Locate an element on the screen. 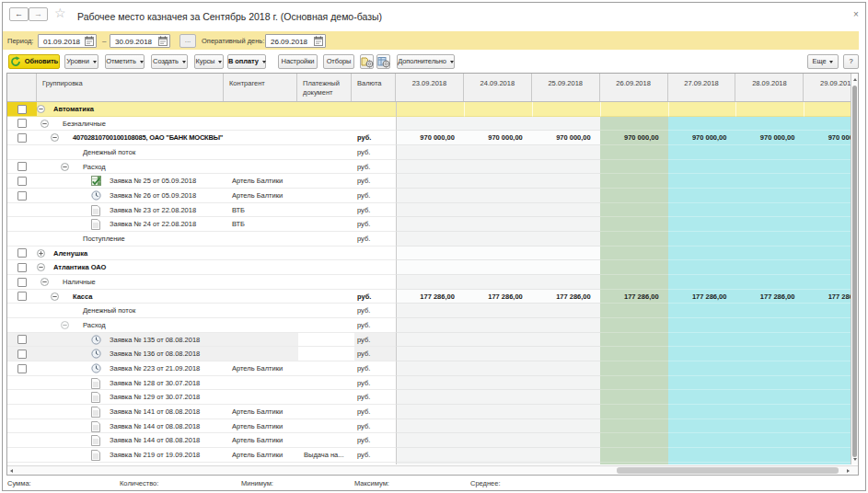 This screenshot has height=493, width=868. table-row: Денежный потокруб. is located at coordinates (429, 153).